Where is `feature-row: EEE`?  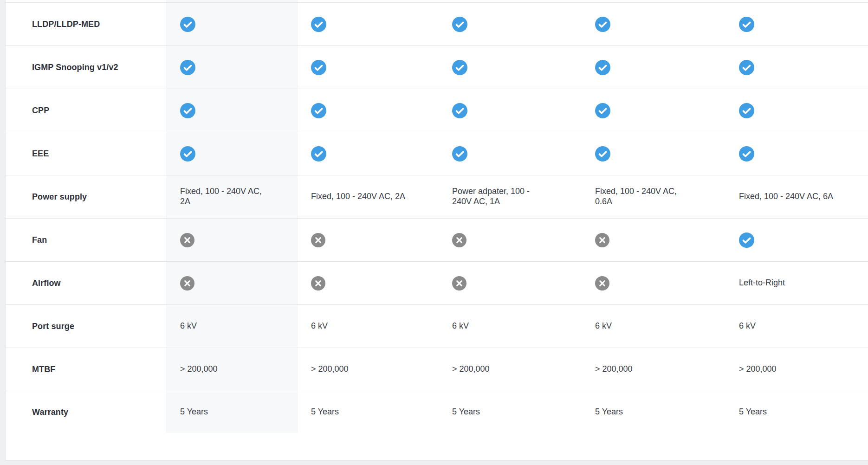
feature-row: EEE is located at coordinates (437, 154).